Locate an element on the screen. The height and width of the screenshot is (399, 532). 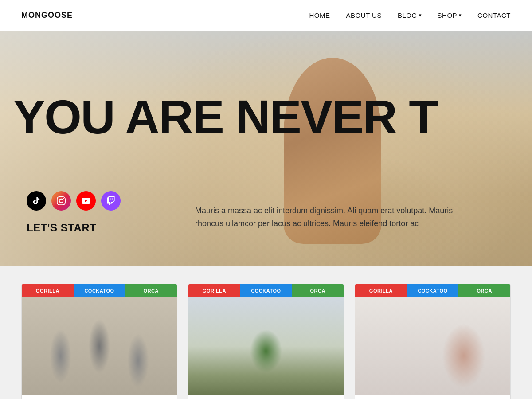
tiktok-icon is located at coordinates (36, 201).